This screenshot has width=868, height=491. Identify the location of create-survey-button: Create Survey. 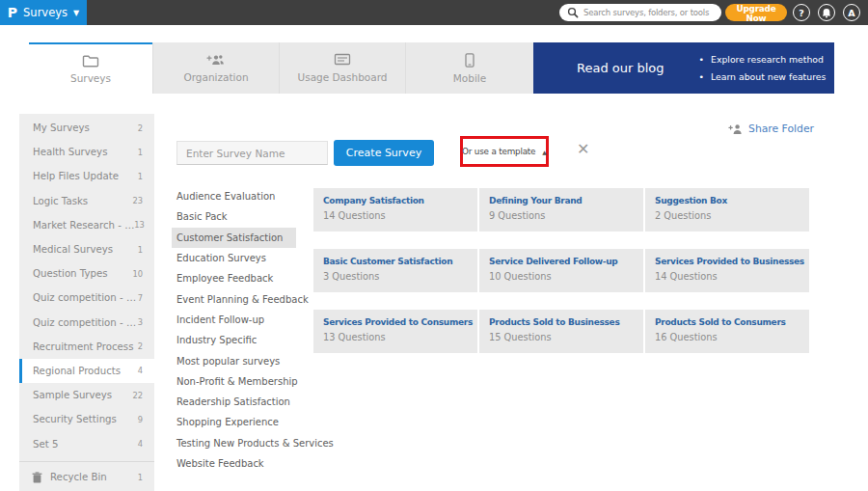
(384, 152).